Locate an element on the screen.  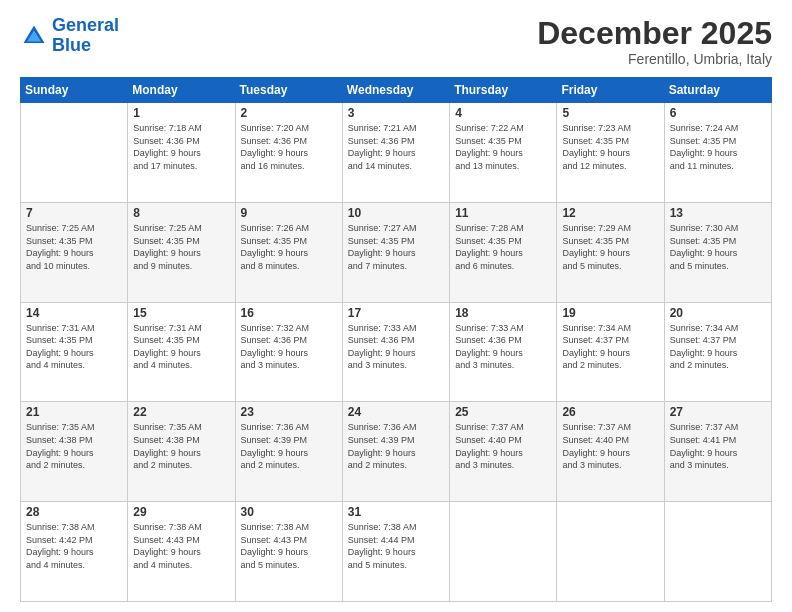
calendar-cell: 8Sunrise: 7:25 AMSunset: 4:35 PMDaylight… is located at coordinates (182, 252).